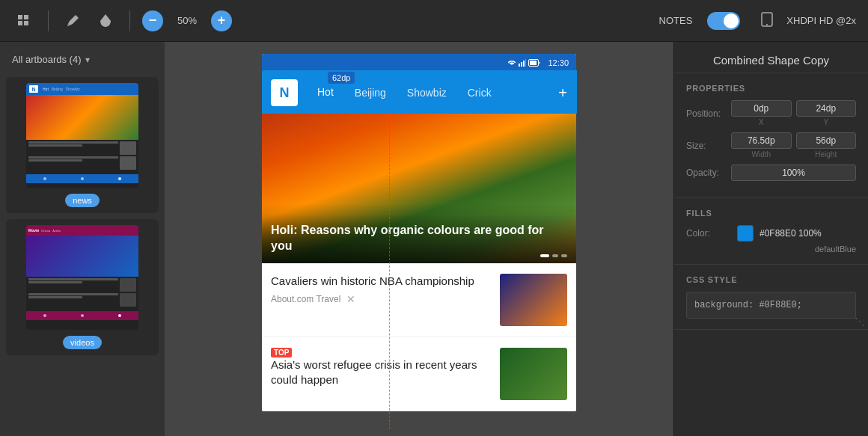 The width and height of the screenshot is (868, 436). Describe the element at coordinates (419, 93) in the screenshot. I see `app-bar: N Hot Beijing Showbiz Crick +` at that location.